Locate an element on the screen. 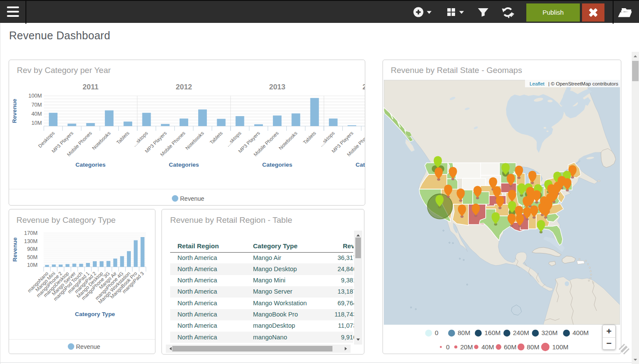 Image resolution: width=639 pixels, height=364 pixels. svg-text: 50M is located at coordinates (32, 257).